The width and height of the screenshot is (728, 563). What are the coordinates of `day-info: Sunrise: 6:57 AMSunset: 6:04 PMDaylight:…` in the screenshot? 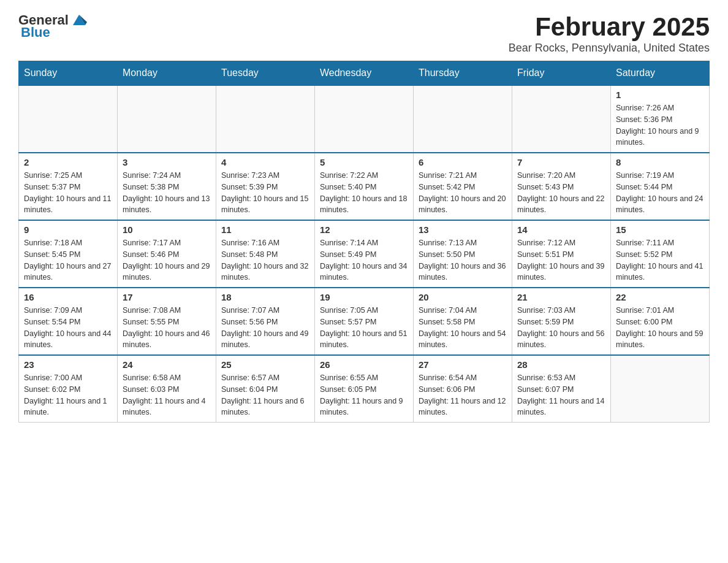 It's located at (265, 395).